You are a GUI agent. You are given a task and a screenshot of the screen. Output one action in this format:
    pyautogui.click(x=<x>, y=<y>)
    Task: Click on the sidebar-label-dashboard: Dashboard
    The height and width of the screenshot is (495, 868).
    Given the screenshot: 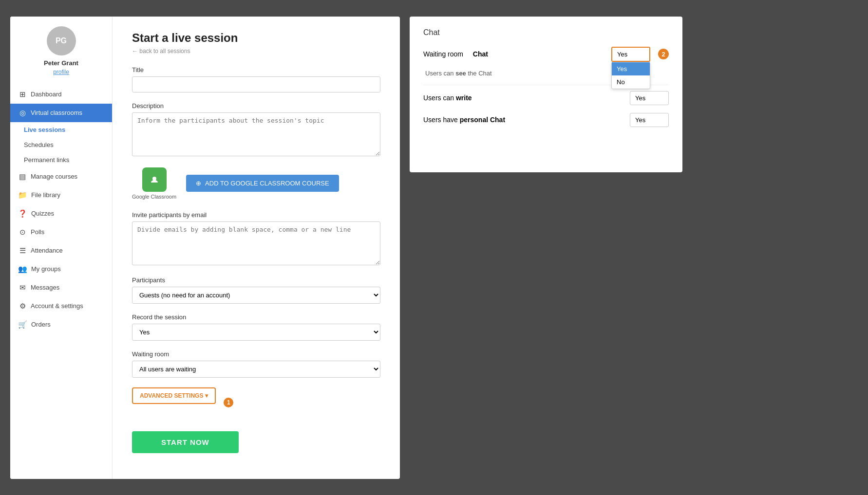 What is the action you would take?
    pyautogui.click(x=46, y=94)
    